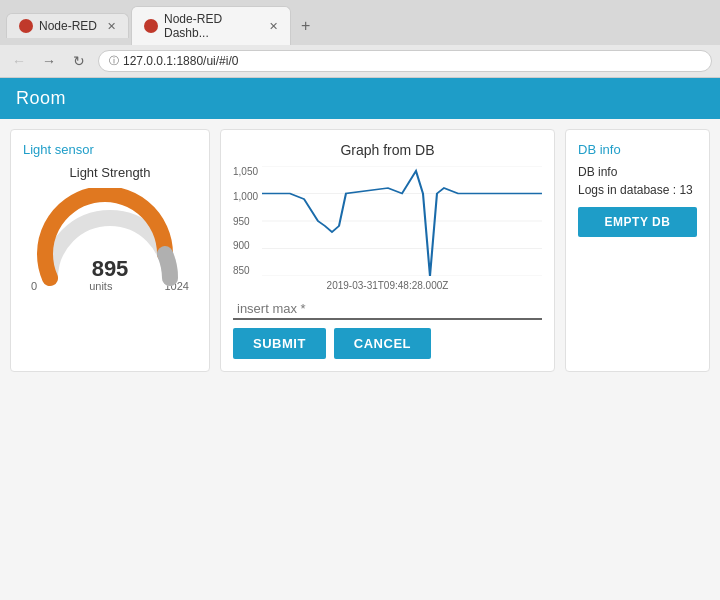 The width and height of the screenshot is (720, 600). Describe the element at coordinates (68, 26) in the screenshot. I see `tab-node-red: Node-RED ✕` at that location.